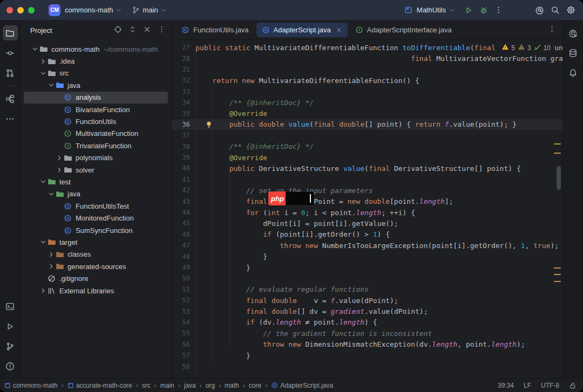 The height and width of the screenshot is (392, 583). Describe the element at coordinates (367, 345) in the screenshot. I see `code-line-56: 56 throw new DimensionMismatchException(…` at that location.